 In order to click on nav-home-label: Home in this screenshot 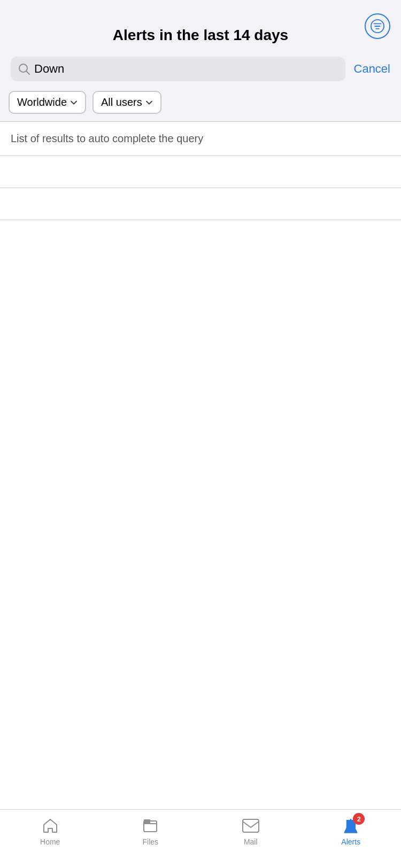, I will do `click(50, 842)`.